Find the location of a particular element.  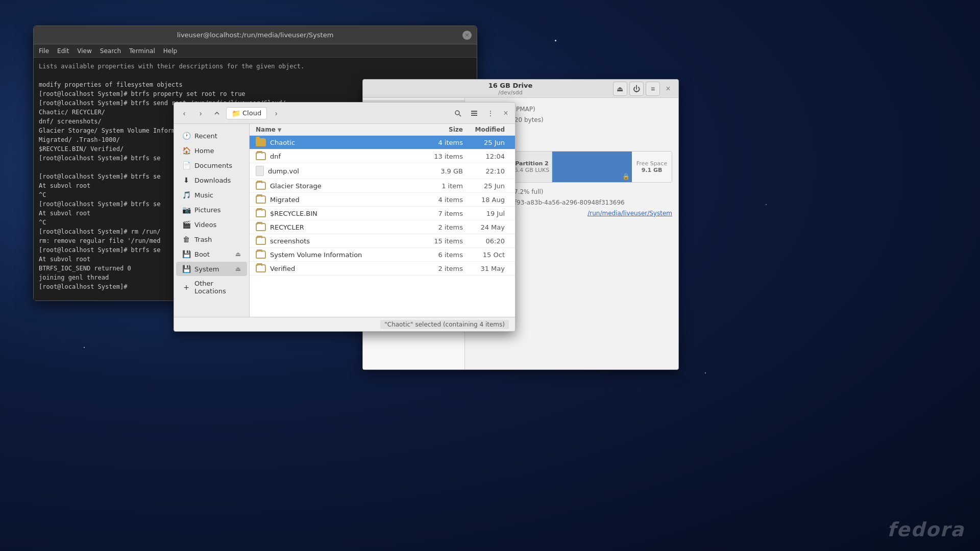

fm-cell-size-migrated: 4 items is located at coordinates (443, 200).